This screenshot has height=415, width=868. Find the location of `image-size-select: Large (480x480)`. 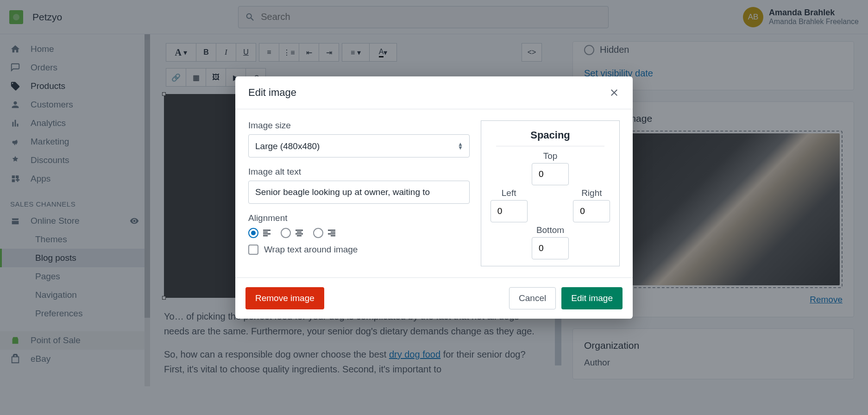

image-size-select: Large (480x480) is located at coordinates (359, 146).